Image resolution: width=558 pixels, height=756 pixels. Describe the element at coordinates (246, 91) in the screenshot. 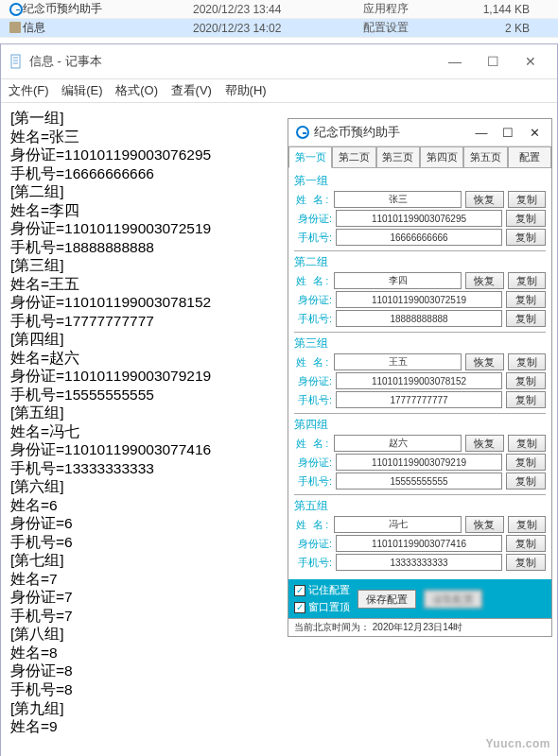

I see `menu-help: 帮助(H)` at that location.